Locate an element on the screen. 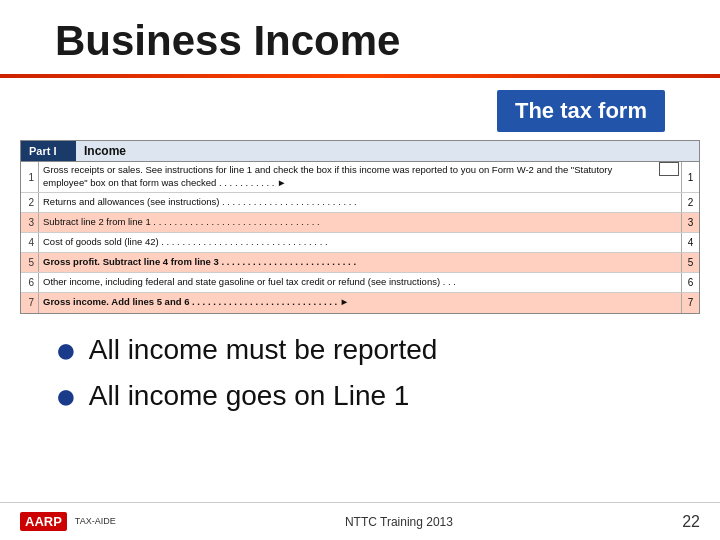 Image resolution: width=720 pixels, height=540 pixels. footer-page-num: 22 is located at coordinates (691, 522).